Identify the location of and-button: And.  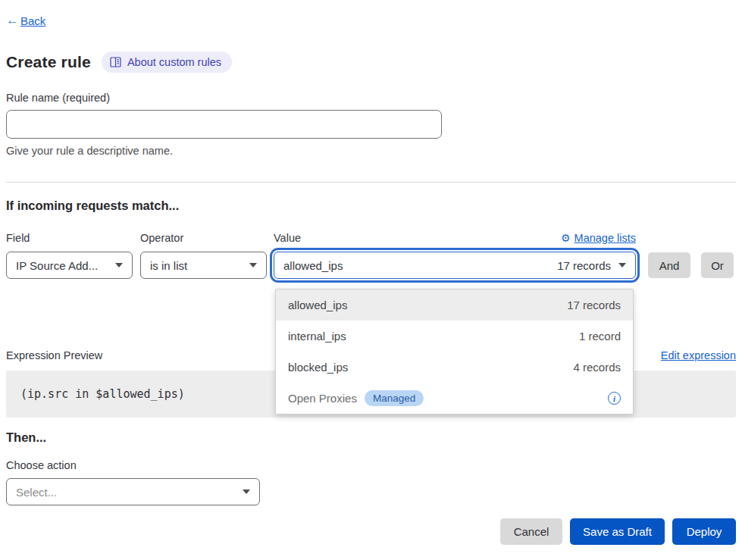
(669, 265).